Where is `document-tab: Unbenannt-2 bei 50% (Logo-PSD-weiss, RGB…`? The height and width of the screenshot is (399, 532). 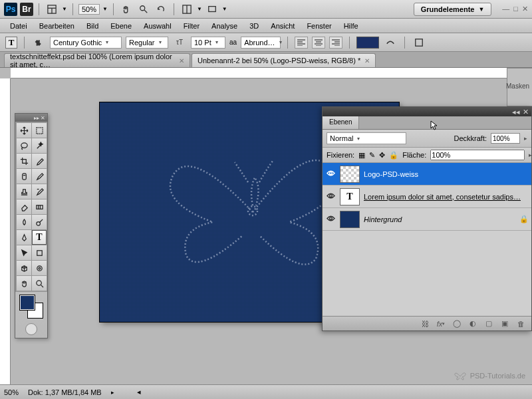 document-tab: Unbenannt-2 bei 50% (Logo-PSD-weiss, RGB… is located at coordinates (283, 60).